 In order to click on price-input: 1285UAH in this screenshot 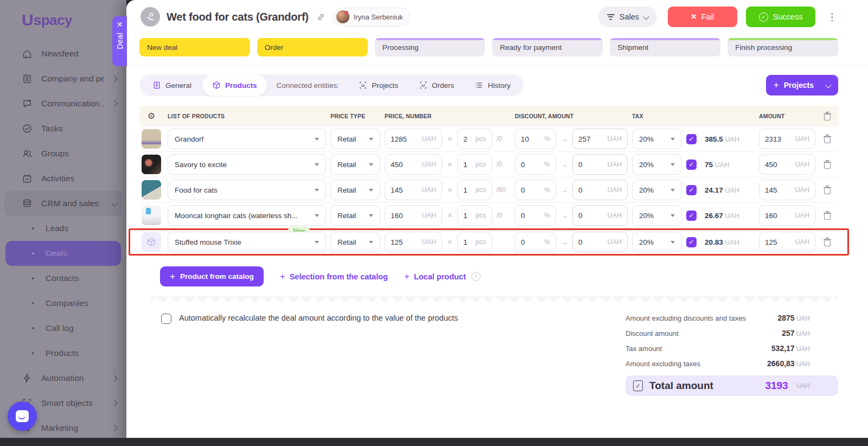, I will do `click(413, 139)`.